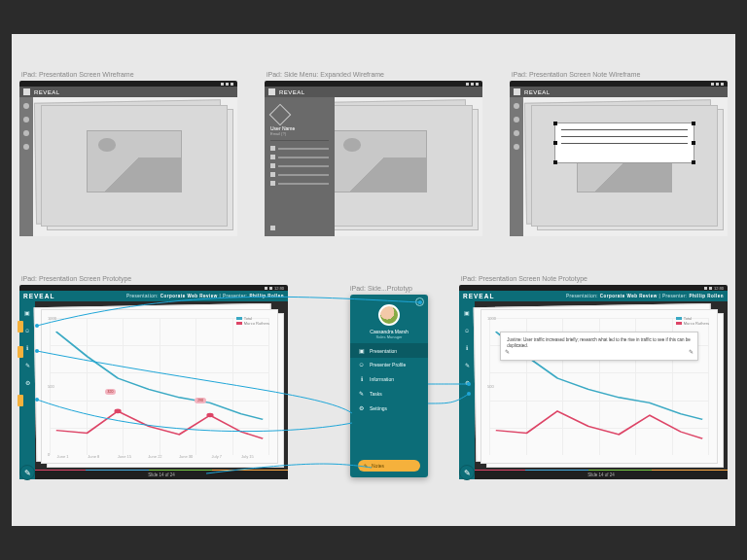  What do you see at coordinates (366, 466) in the screenshot?
I see `pencil-icon: ✎` at bounding box center [366, 466].